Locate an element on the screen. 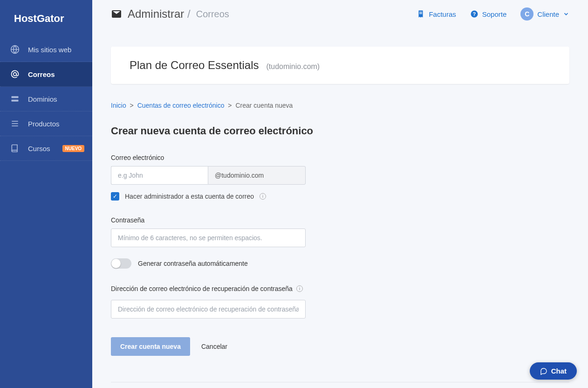  email-user-input is located at coordinates (159, 175).